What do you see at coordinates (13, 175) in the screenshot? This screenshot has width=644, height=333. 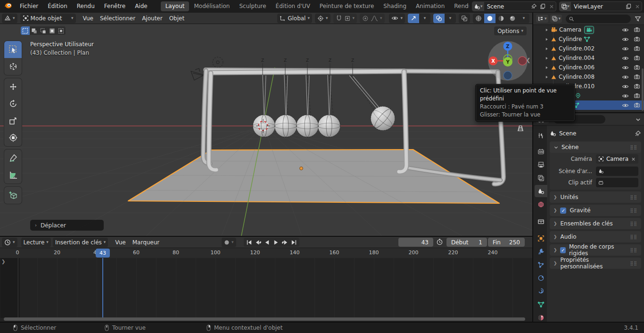 I see `tool-measure` at bounding box center [13, 175].